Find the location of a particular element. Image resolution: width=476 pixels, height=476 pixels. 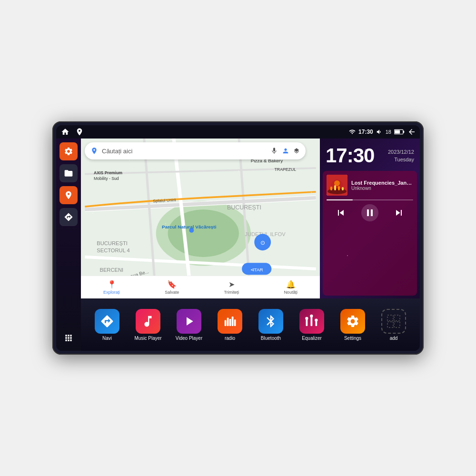

maps-icon is located at coordinates (79, 132).